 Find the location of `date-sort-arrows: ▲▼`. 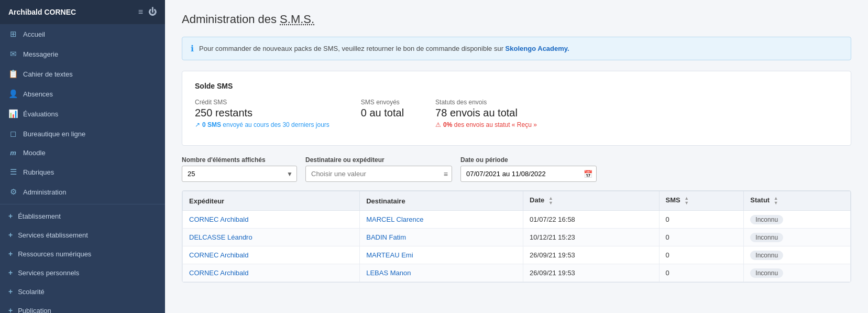

date-sort-arrows: ▲▼ is located at coordinates (551, 201).